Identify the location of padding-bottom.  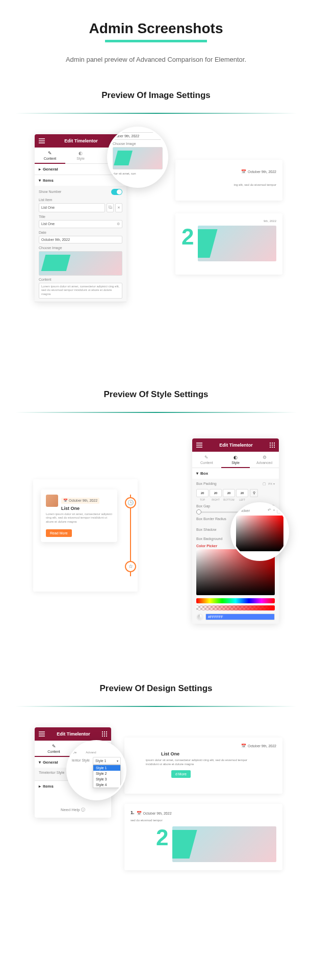
(229, 493).